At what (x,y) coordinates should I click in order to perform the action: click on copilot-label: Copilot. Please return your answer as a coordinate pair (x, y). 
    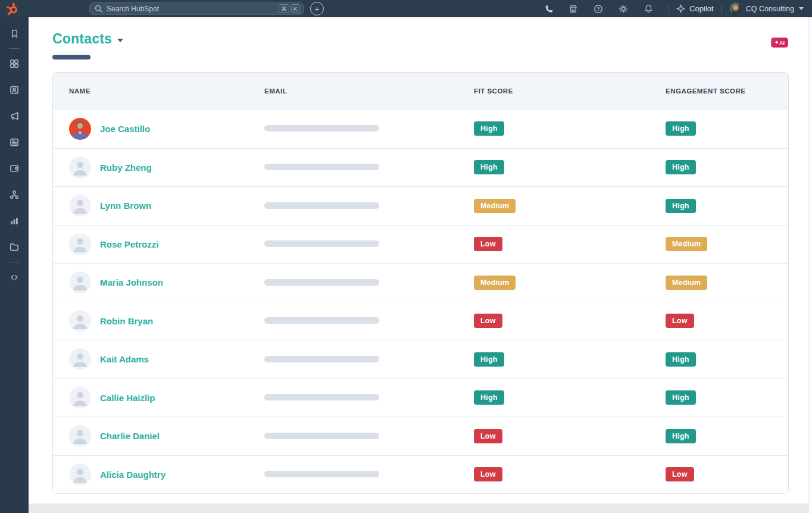
    Looking at the image, I should click on (701, 8).